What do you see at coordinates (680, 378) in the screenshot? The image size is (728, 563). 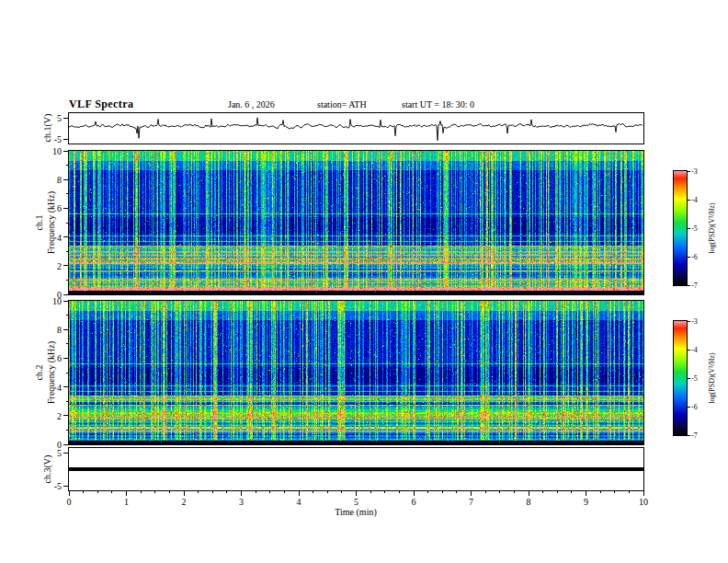 I see `colorbar-ch2-canvas` at bounding box center [680, 378].